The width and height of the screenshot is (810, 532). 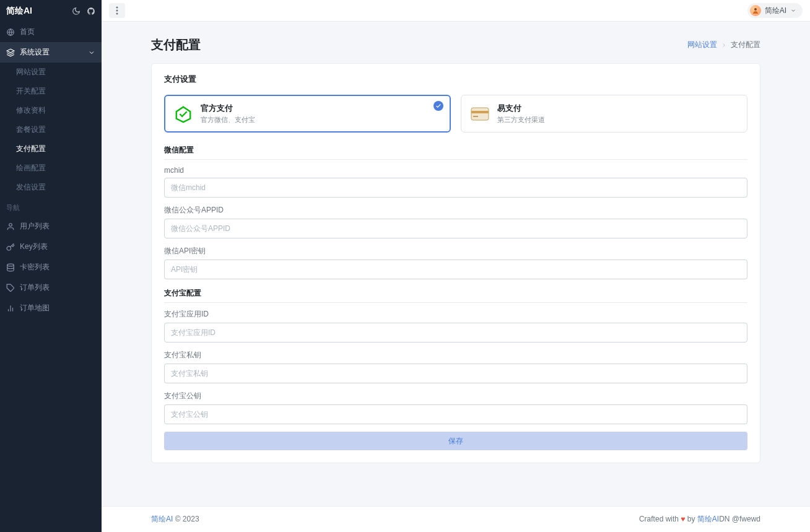 What do you see at coordinates (51, 11) in the screenshot?
I see `sidebar-header: 简绘AI` at bounding box center [51, 11].